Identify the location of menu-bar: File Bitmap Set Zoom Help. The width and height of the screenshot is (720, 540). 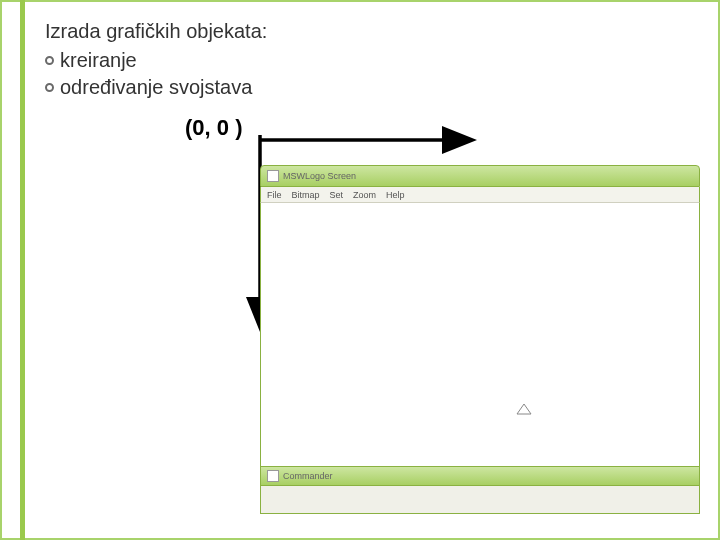
(480, 195).